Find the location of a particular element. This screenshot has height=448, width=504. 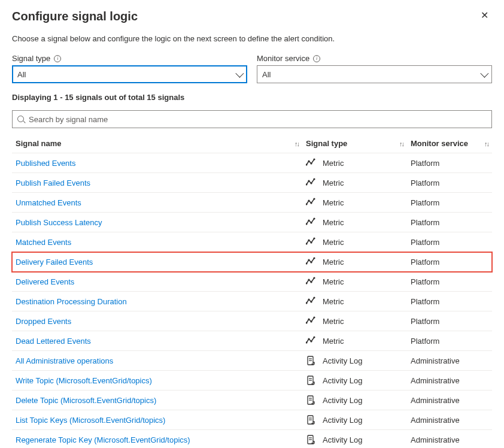

table-row: Matched EventsMetricPlatform is located at coordinates (252, 242).